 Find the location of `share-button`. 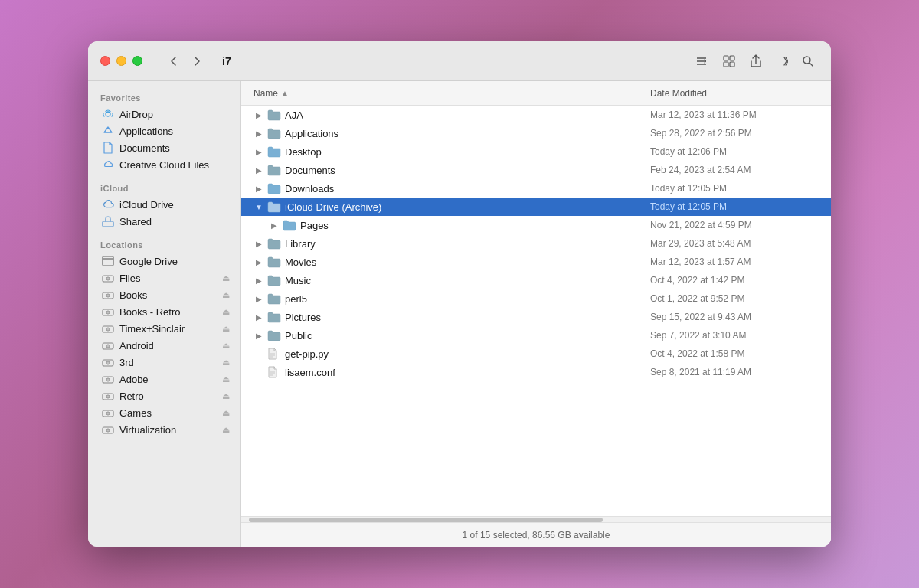

share-button is located at coordinates (756, 61).